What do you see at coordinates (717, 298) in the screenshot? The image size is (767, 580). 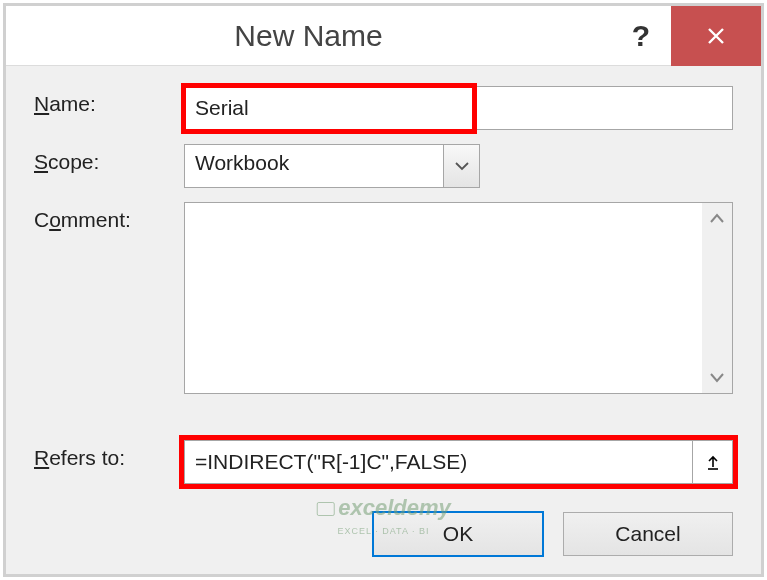 I see `comment-scrollbar` at bounding box center [717, 298].